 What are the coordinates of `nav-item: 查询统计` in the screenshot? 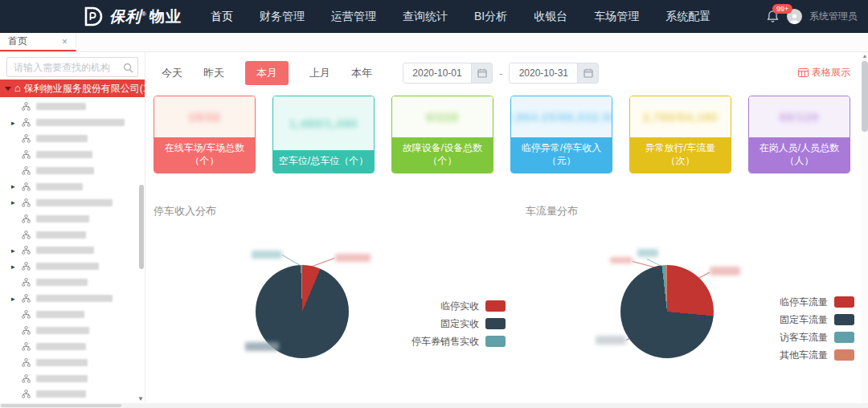 It's located at (425, 17).